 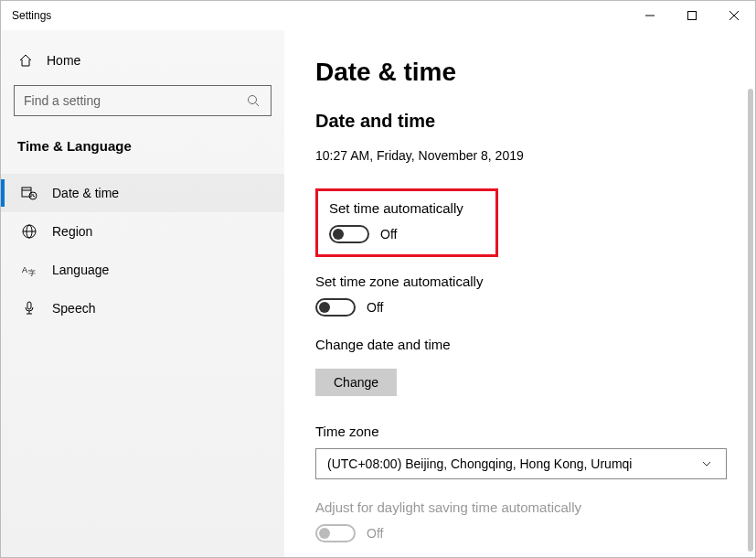 I want to click on set-time-auto-toggle, so click(x=349, y=234).